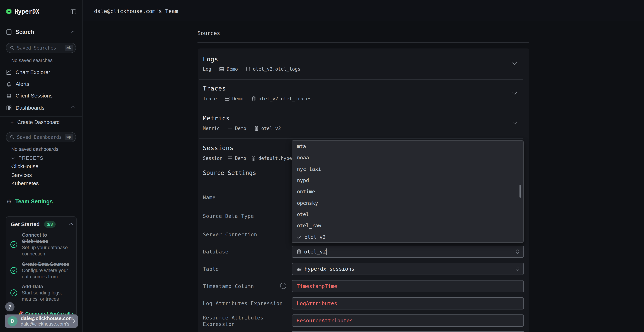 The height and width of the screenshot is (332, 644). What do you see at coordinates (230, 173) in the screenshot?
I see `source-settings-heading: Source Settings` at bounding box center [230, 173].